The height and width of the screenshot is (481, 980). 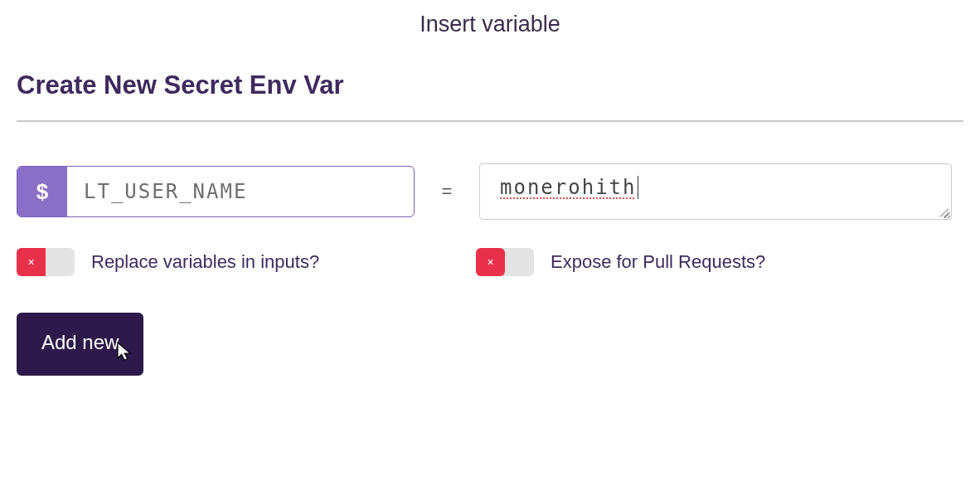 What do you see at coordinates (658, 262) in the screenshot?
I see `expose-toggle-label: Expose for Pull Requests?` at bounding box center [658, 262].